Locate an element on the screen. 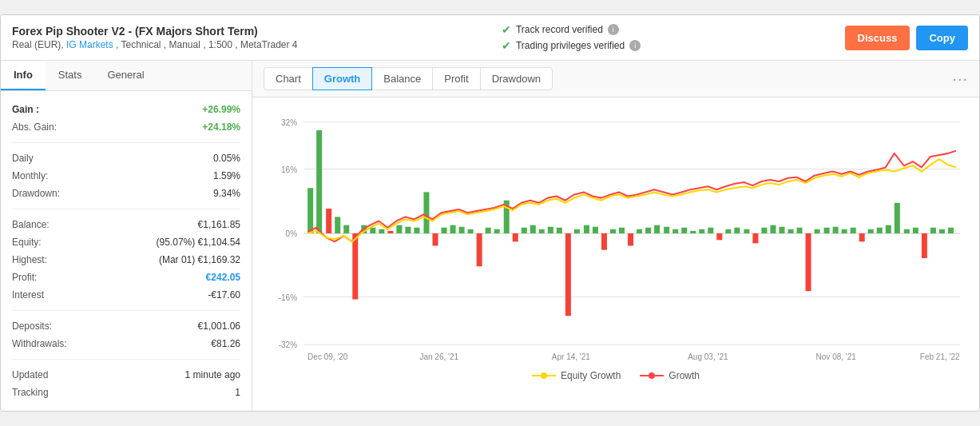  page-title: Forex Pip Shooter V2 - (FX Majors Short … is located at coordinates (155, 31).